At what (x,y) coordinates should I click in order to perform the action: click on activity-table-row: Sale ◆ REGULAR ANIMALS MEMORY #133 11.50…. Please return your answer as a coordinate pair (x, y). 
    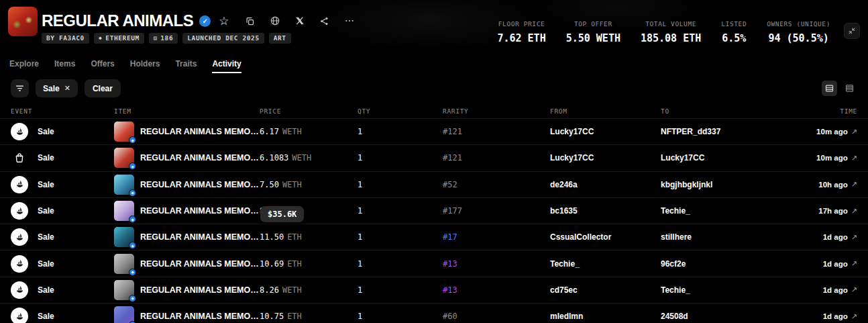
    Looking at the image, I should click on (434, 236).